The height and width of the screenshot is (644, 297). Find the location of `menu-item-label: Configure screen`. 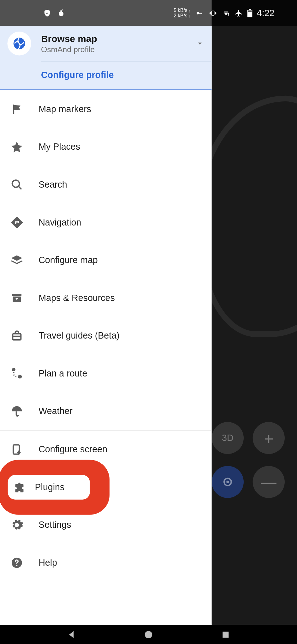

menu-item-label: Configure screen is located at coordinates (73, 449).